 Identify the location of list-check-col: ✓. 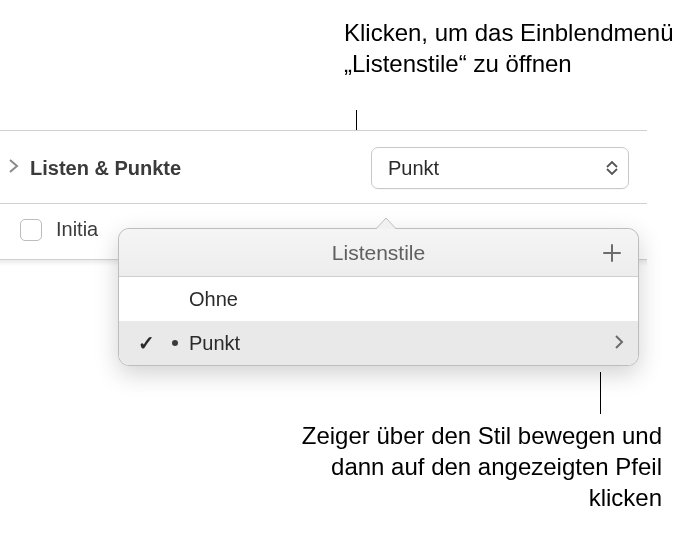
(146, 343).